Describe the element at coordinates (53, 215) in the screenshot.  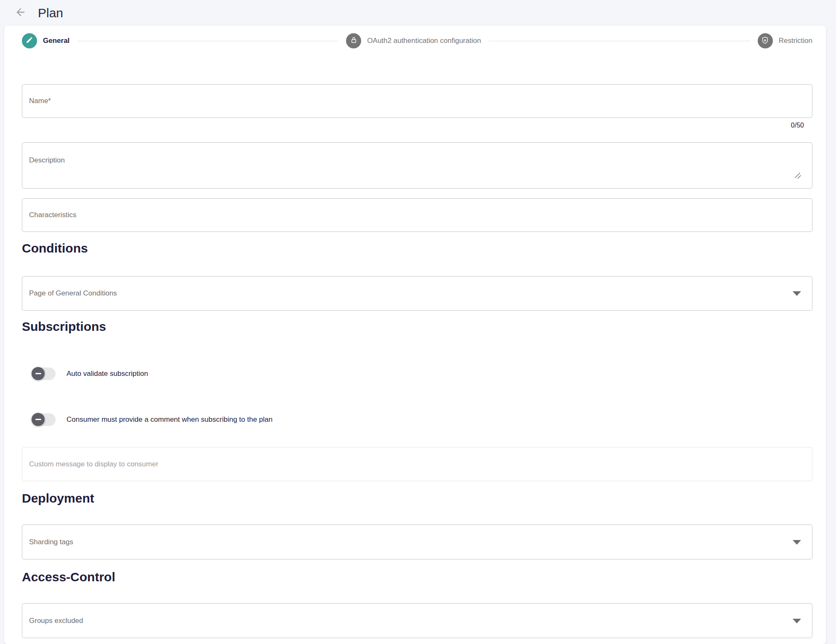
I see `characteristics-label: Characteristics` at that location.